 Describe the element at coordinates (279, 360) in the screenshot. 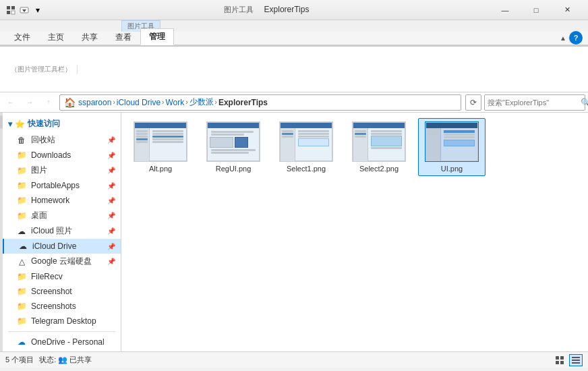

I see `status-left: 5 个项目 状态: 👥 已共享` at that location.